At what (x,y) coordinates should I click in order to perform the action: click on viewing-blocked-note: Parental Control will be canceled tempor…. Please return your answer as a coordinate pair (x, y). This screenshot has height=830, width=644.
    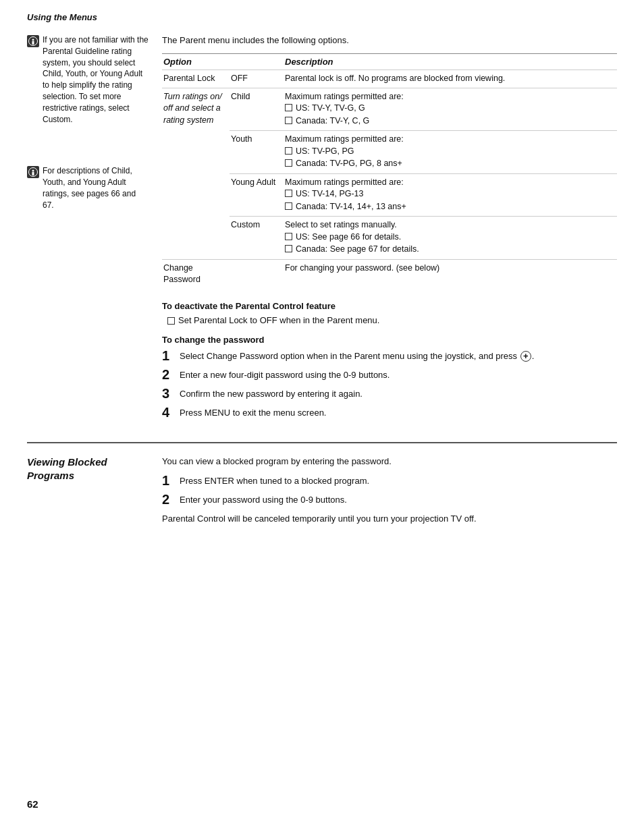
    Looking at the image, I should click on (390, 519).